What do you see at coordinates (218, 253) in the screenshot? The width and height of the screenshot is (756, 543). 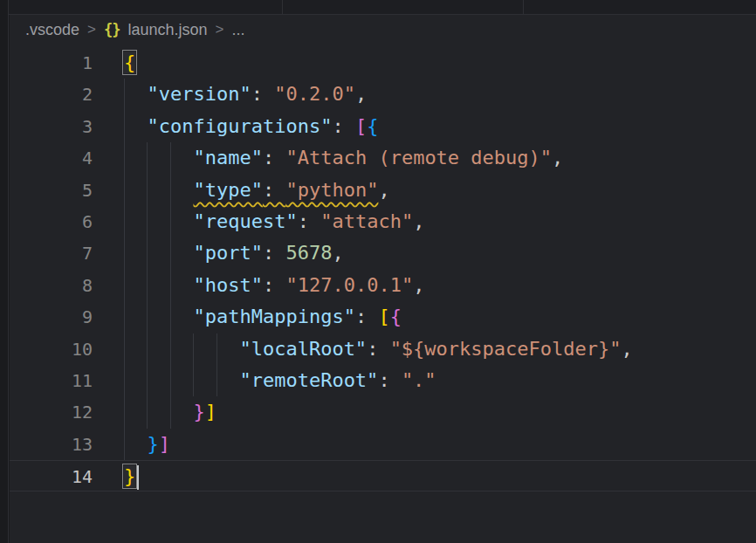 I see `code-line-text: "port": 5678,` at bounding box center [218, 253].